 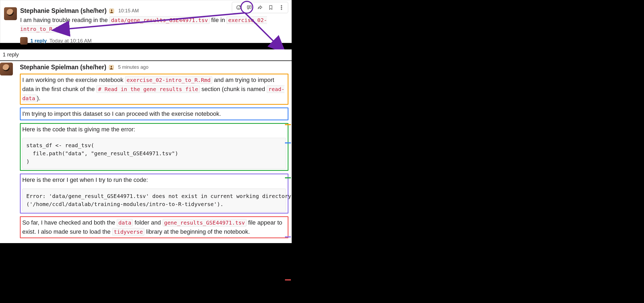 I want to click on inline-code: tidyverse, so click(x=128, y=232).